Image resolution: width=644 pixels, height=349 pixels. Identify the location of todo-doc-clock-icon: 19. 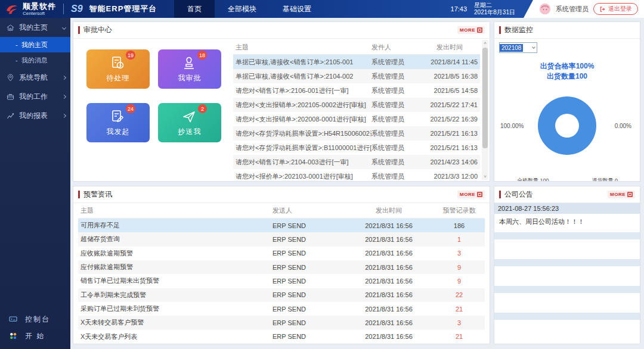
(118, 63).